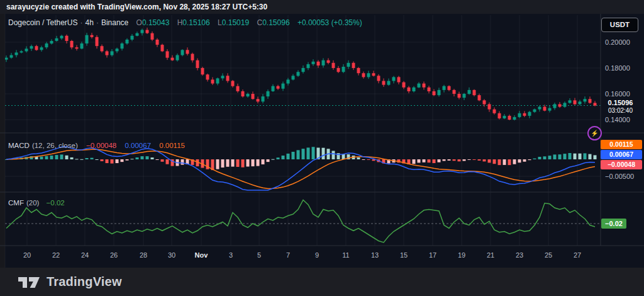  Describe the element at coordinates (55, 145) in the screenshot. I see `macd-params: (12, 26, close)` at that location.